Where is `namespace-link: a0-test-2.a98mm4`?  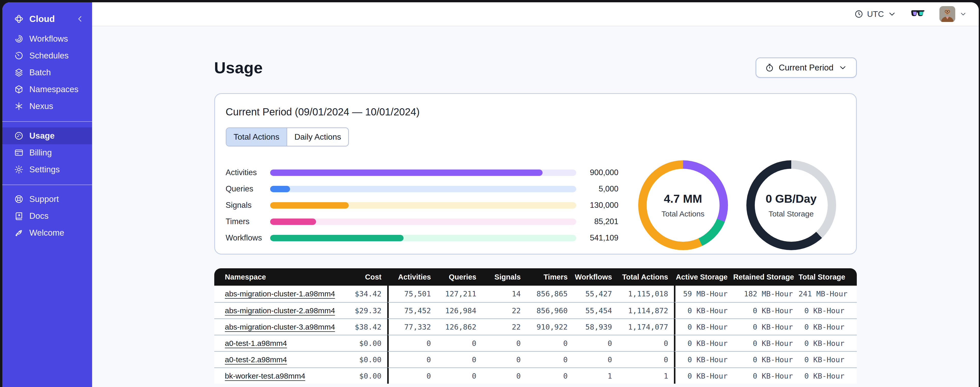 namespace-link: a0-test-2.a98mm4 is located at coordinates (256, 360).